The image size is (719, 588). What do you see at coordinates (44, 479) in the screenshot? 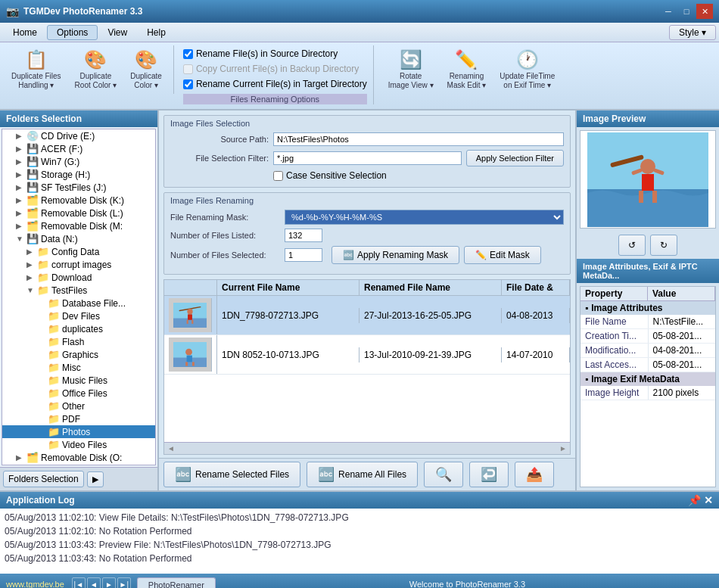
I see `folders-selection-btn: Folders Selection` at bounding box center [44, 479].